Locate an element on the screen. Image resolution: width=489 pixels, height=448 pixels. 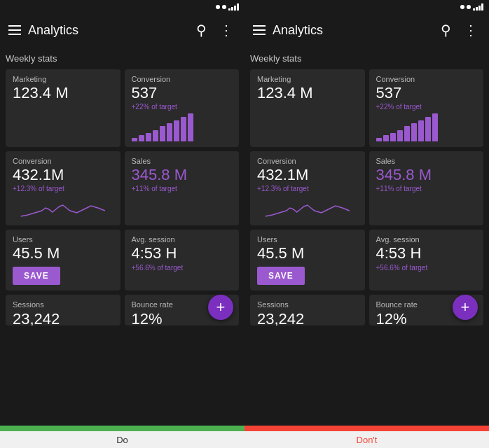
sales-target-right: +11% of target is located at coordinates (427, 189).